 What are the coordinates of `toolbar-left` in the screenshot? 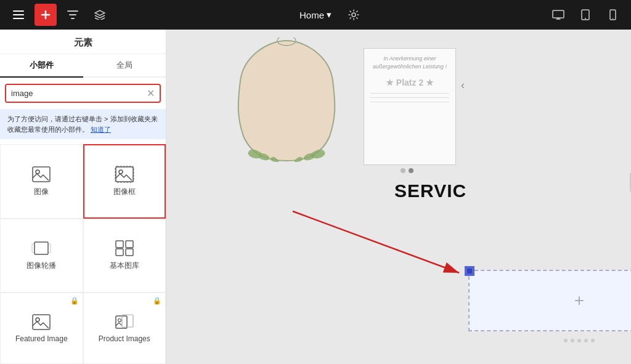 It's located at (59, 15).